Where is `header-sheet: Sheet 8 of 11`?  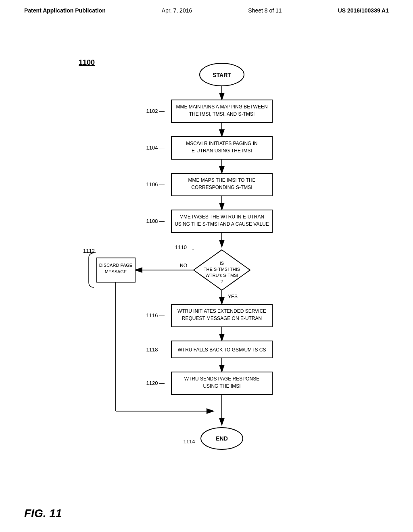 header-sheet: Sheet 8 of 11 is located at coordinates (265, 10).